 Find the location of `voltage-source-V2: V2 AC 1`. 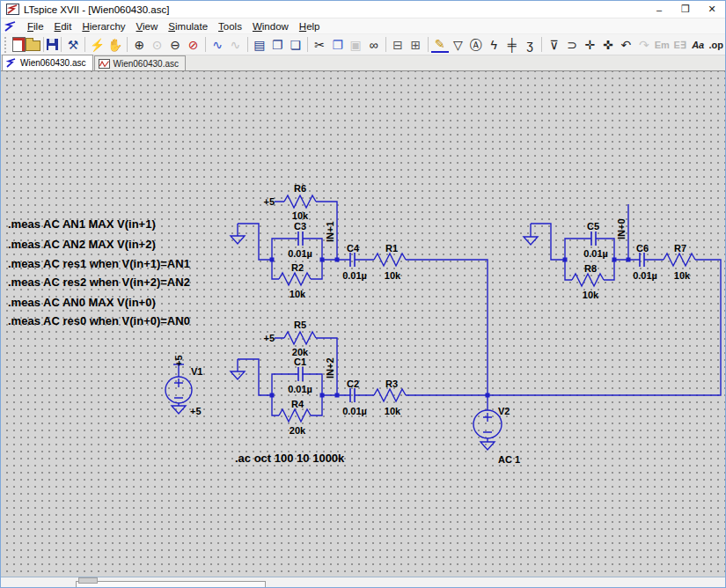

voltage-source-V2: V2 AC 1 is located at coordinates (496, 435).